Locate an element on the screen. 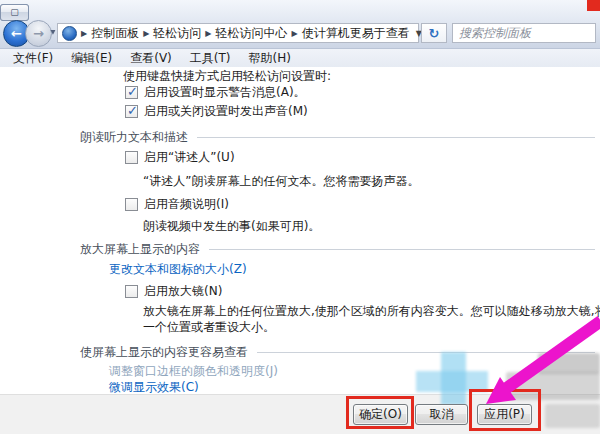  red-corner-annotation is located at coordinates (594, 6).